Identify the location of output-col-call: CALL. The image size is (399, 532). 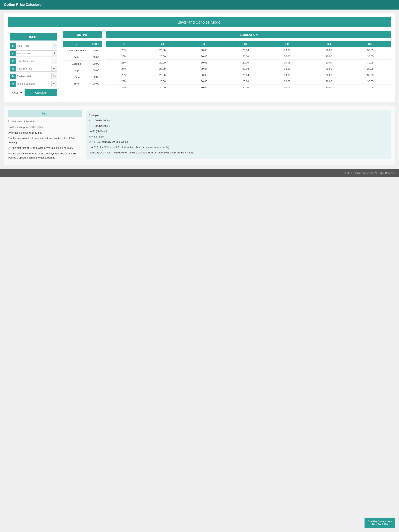
(96, 44).